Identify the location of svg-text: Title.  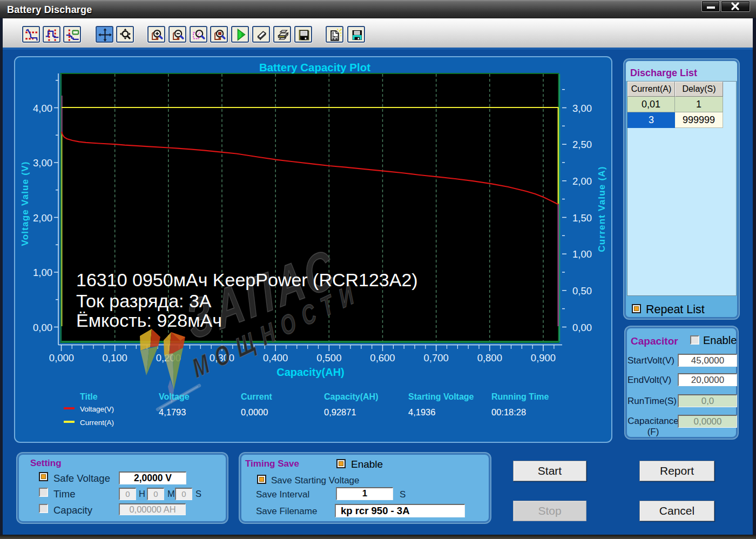
(89, 396).